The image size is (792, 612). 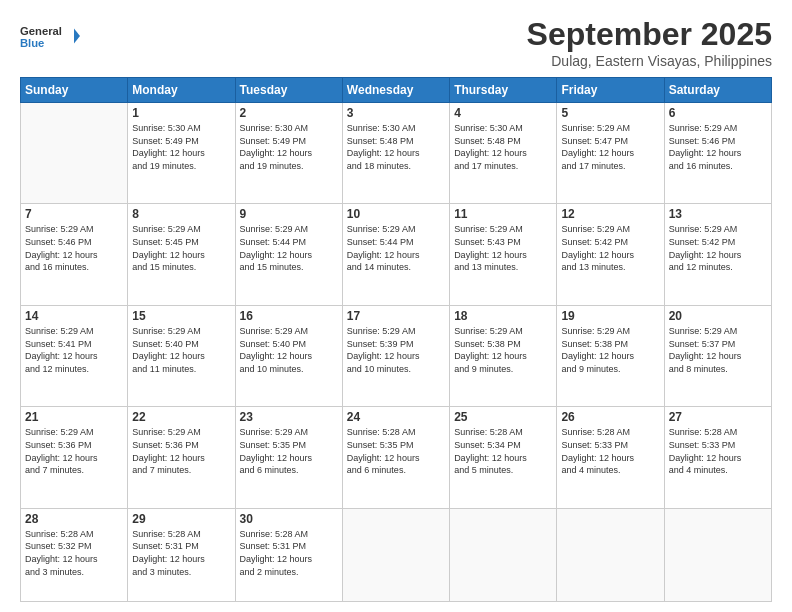 What do you see at coordinates (610, 214) in the screenshot?
I see `day-number: 12` at bounding box center [610, 214].